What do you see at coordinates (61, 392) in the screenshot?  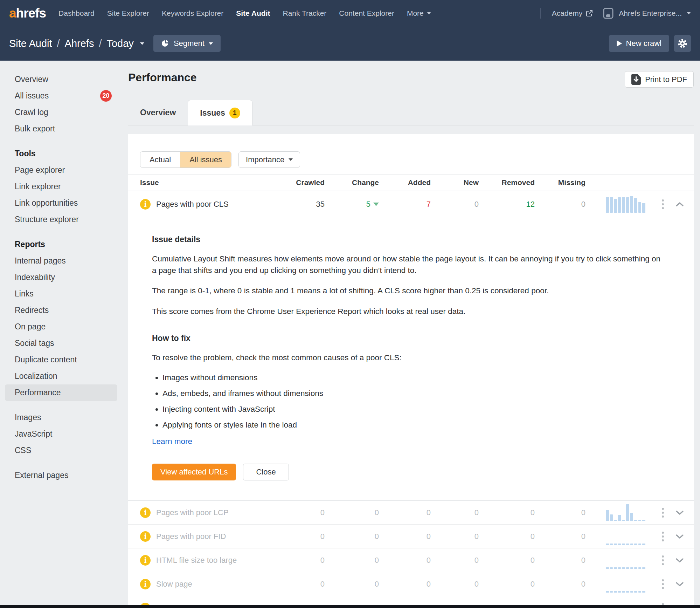 I see `sidebar-item-performance: Performance` at bounding box center [61, 392].